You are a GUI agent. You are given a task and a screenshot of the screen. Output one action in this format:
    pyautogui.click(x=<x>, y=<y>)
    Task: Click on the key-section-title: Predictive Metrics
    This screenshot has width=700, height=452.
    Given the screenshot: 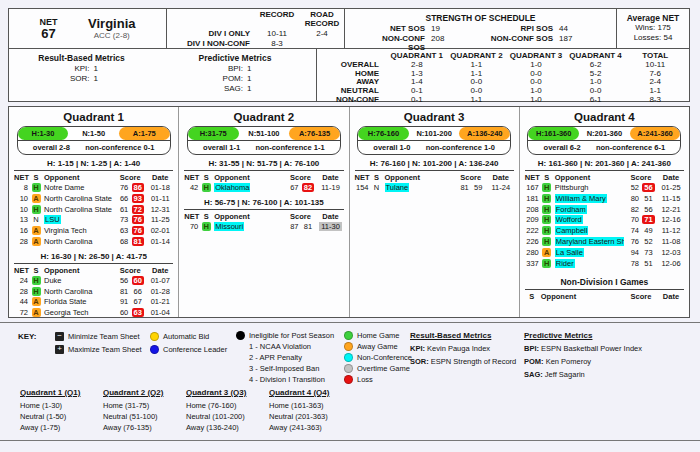 What is the action you would take?
    pyautogui.click(x=583, y=336)
    